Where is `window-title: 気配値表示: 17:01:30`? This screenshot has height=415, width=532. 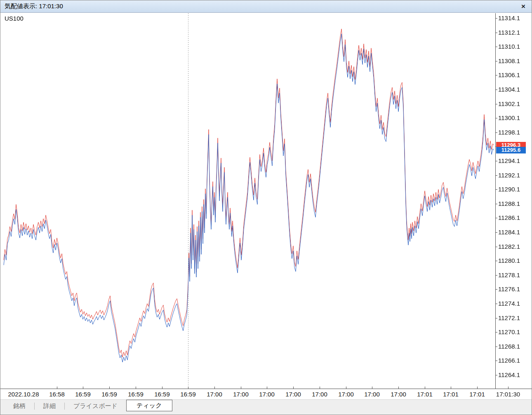 window-title: 気配値表示: 17:01:30 is located at coordinates (34, 7).